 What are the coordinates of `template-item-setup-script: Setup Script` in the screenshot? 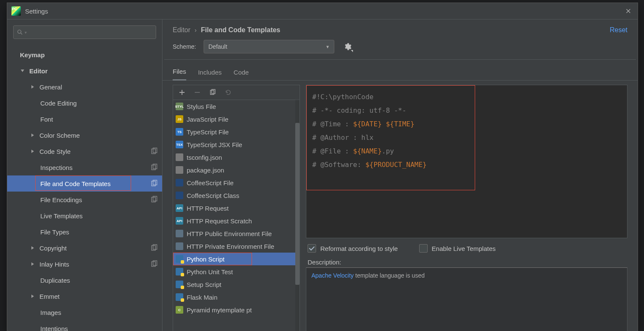 It's located at (236, 284).